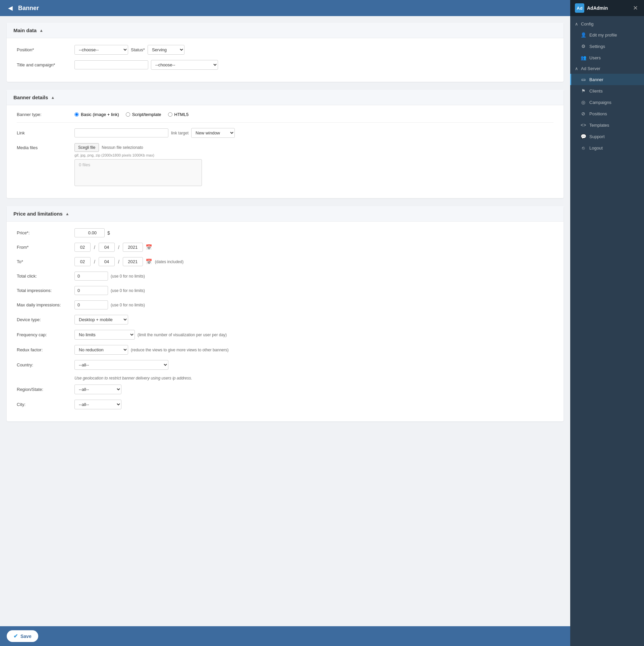 The image size is (644, 646). What do you see at coordinates (285, 65) in the screenshot?
I see `title-row: Title and campaign* --choose--` at bounding box center [285, 65].